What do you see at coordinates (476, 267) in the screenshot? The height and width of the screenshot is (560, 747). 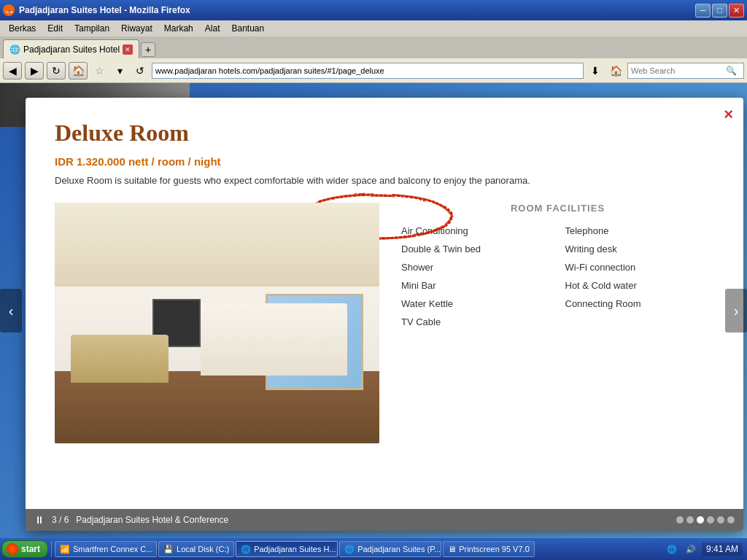 I see `facility-shower: Shower` at bounding box center [476, 267].